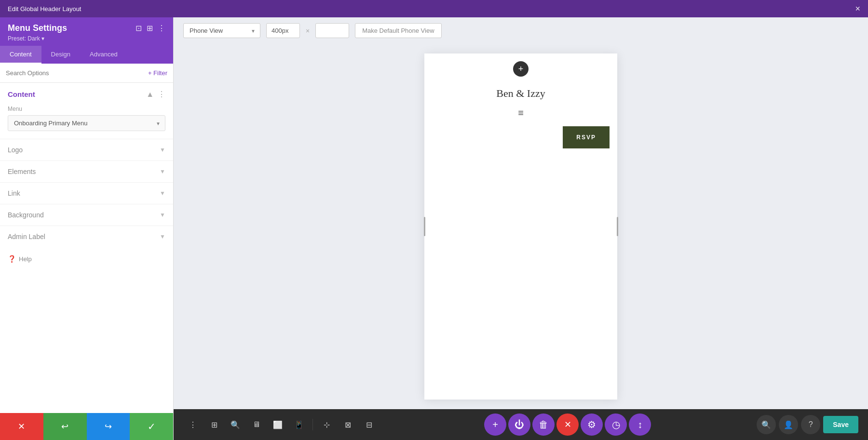 The image size is (868, 440). What do you see at coordinates (332, 31) in the screenshot?
I see `height-input` at bounding box center [332, 31].